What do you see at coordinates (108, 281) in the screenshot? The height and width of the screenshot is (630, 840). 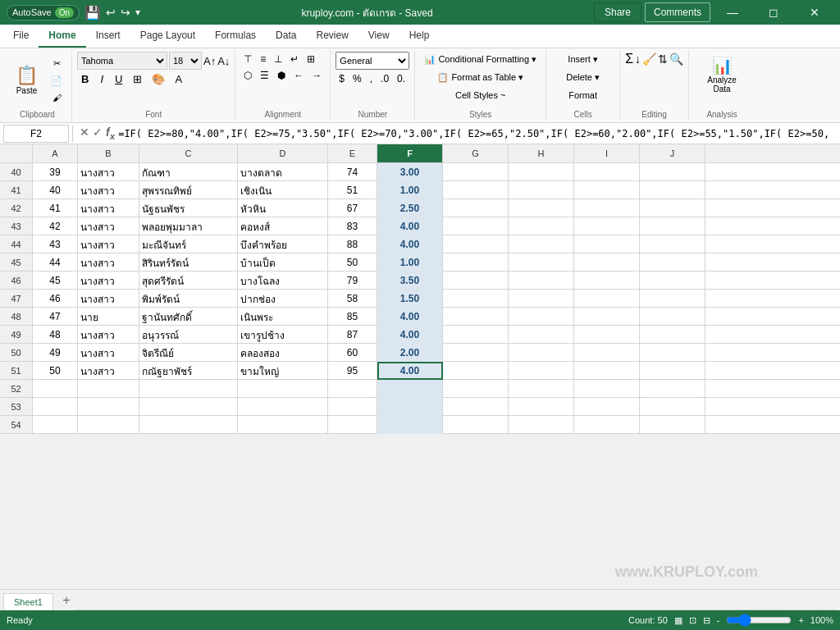 I see `cell-b-46: นางสาว` at bounding box center [108, 281].